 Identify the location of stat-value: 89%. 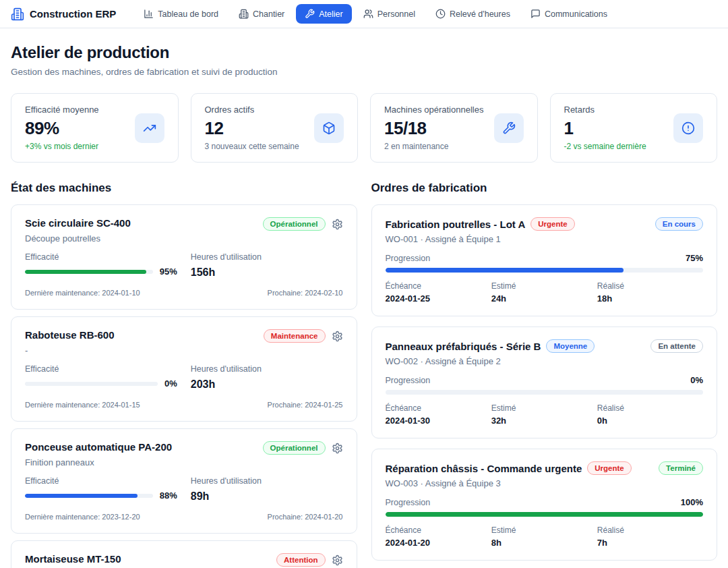
(62, 128).